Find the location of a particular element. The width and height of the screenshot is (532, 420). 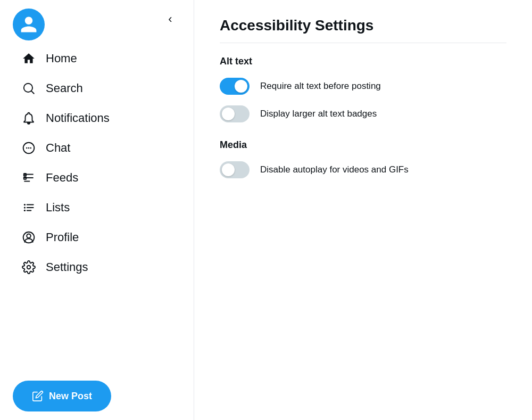

disable-autoplay-thumb is located at coordinates (228, 170).